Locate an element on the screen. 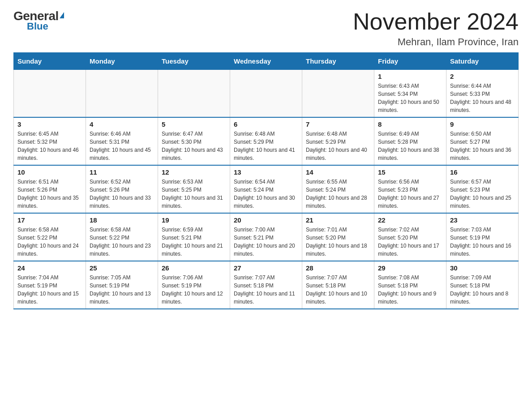  day-info: Sunrise: 7:05 AMSunset: 5:19 PMDaylight:… is located at coordinates (122, 290).